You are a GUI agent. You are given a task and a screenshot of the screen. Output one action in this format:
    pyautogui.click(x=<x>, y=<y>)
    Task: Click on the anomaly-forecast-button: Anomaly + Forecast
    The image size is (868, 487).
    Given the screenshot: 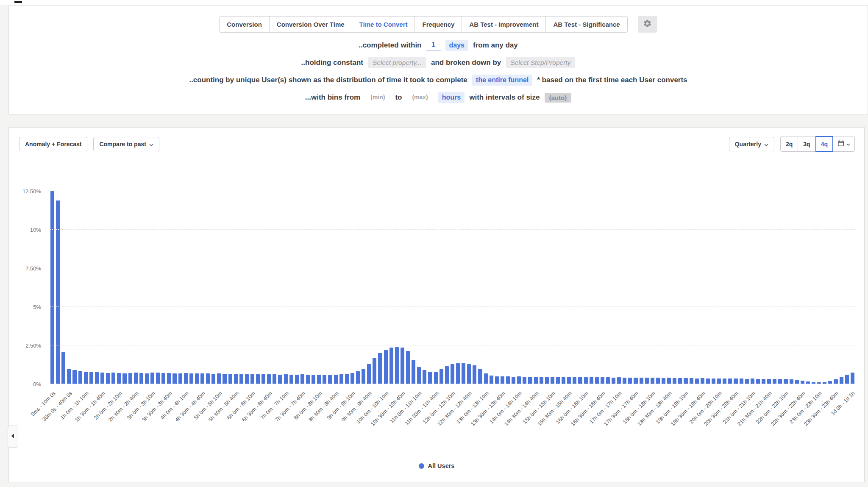 What is the action you would take?
    pyautogui.click(x=53, y=144)
    